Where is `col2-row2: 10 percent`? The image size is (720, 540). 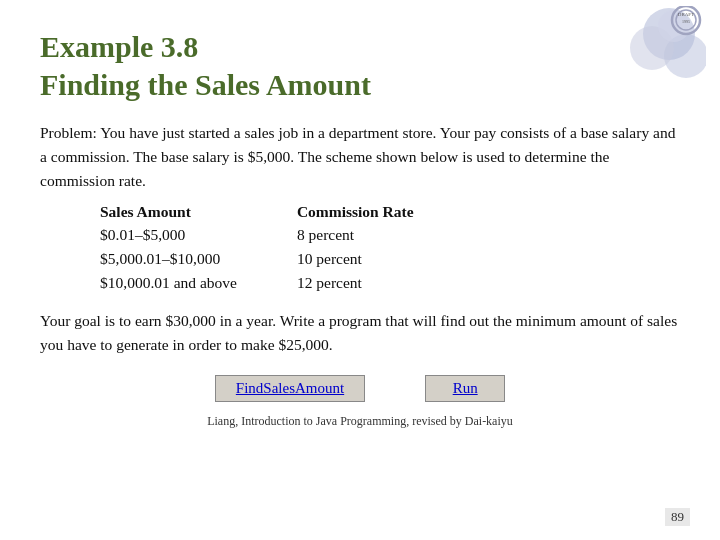 col2-row2: 10 percent is located at coordinates (356, 259).